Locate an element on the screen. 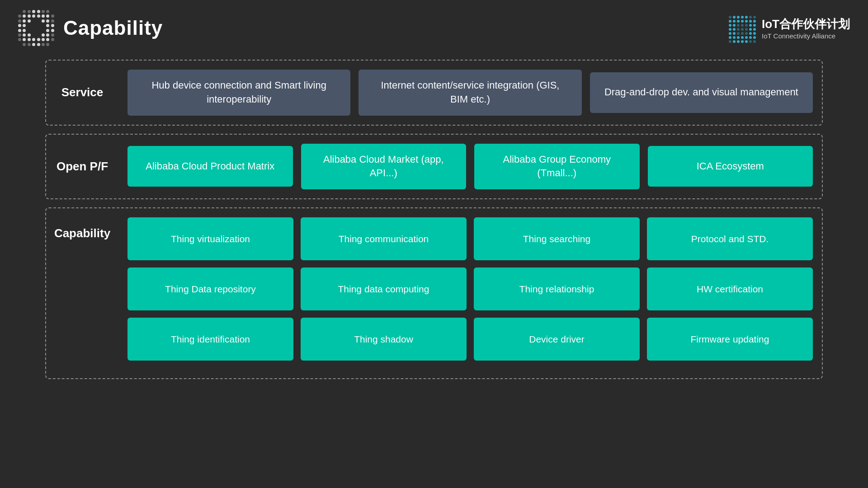  platform-box-4: ICA Ecosystem is located at coordinates (731, 166).